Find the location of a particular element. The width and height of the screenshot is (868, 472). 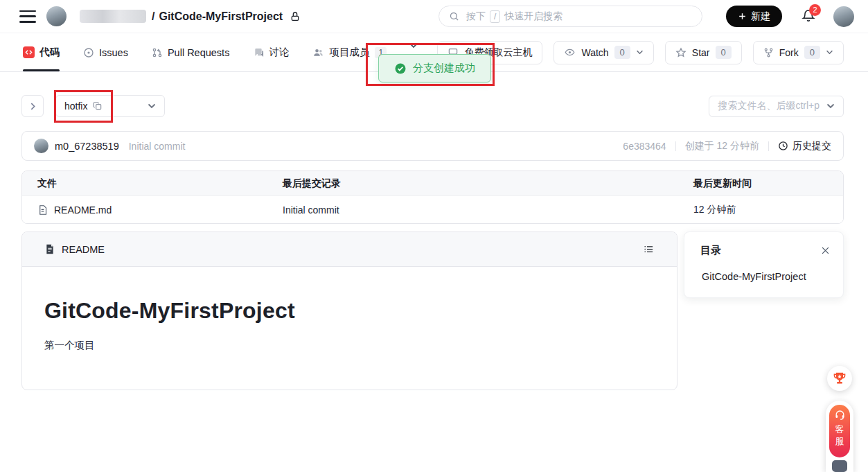

headset-icon is located at coordinates (840, 415).